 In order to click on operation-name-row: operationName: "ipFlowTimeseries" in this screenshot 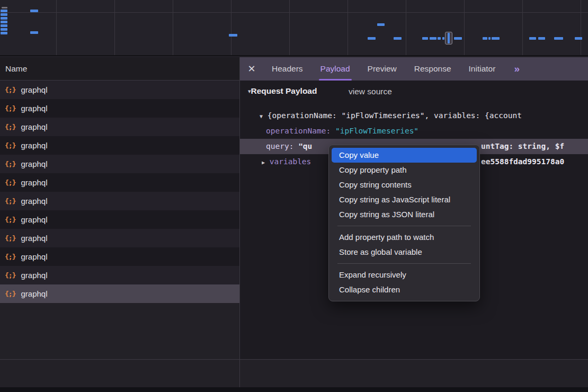, I will do `click(427, 131)`.